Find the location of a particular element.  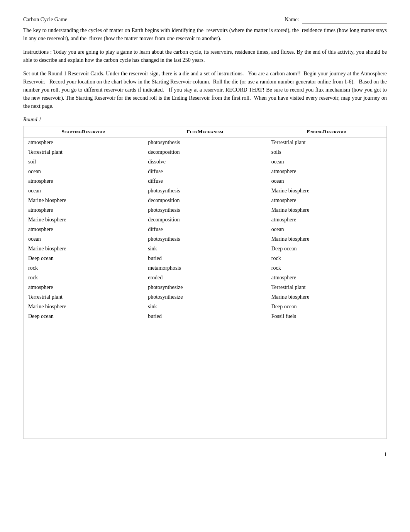

page-number: 1 is located at coordinates (205, 454).